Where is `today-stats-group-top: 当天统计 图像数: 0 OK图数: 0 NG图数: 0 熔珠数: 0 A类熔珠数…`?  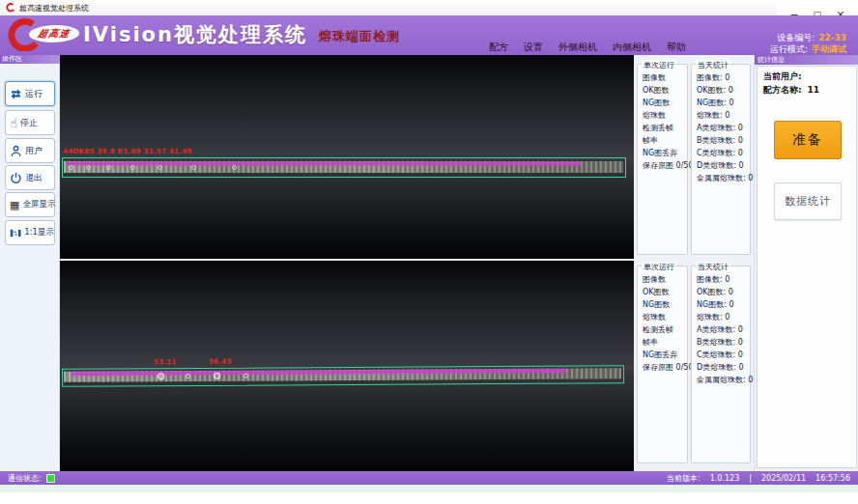
today-stats-group-top: 当天统计 图像数: 0 OK图数: 0 NG图数: 0 熔珠数: 0 A类熔珠数… is located at coordinates (721, 159).